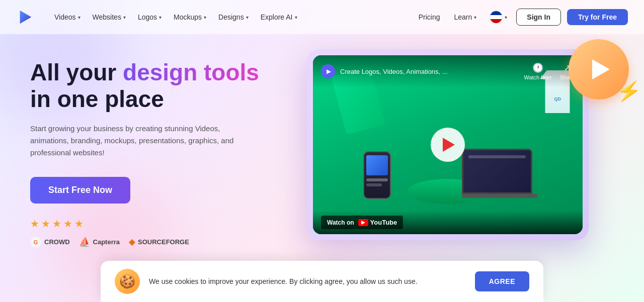 Image resolution: width=644 pixels, height=302 pixels. What do you see at coordinates (449, 145) in the screenshot?
I see `play-triangle-icon` at bounding box center [449, 145].